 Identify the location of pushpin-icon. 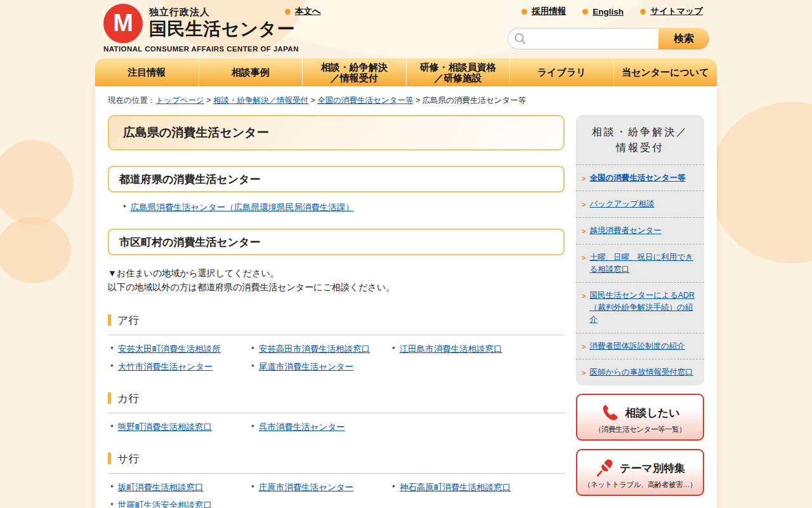
(605, 468).